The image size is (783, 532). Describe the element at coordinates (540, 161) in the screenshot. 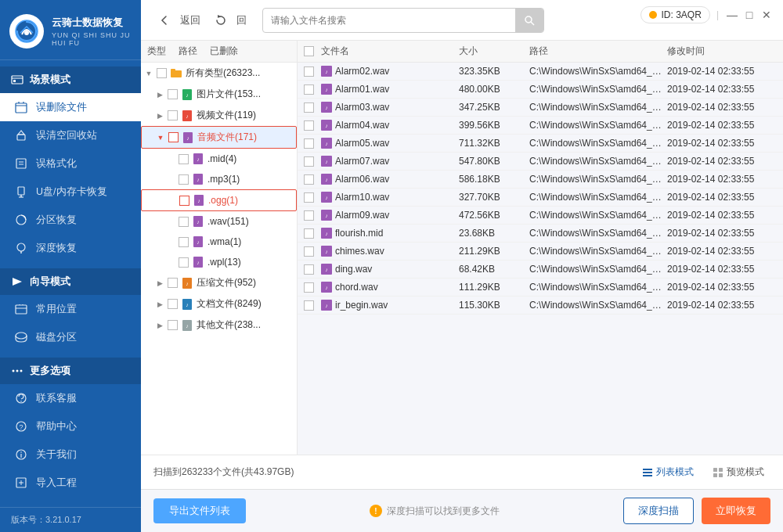

I see `file-row-5: ♪ Alarm07.wav 547.80KB C:\Windows\WinSxS…` at that location.